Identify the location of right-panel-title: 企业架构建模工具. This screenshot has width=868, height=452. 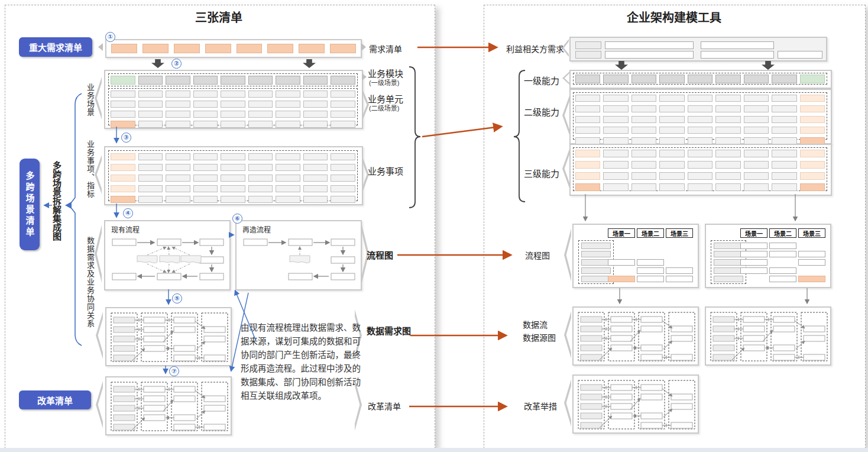
(674, 17).